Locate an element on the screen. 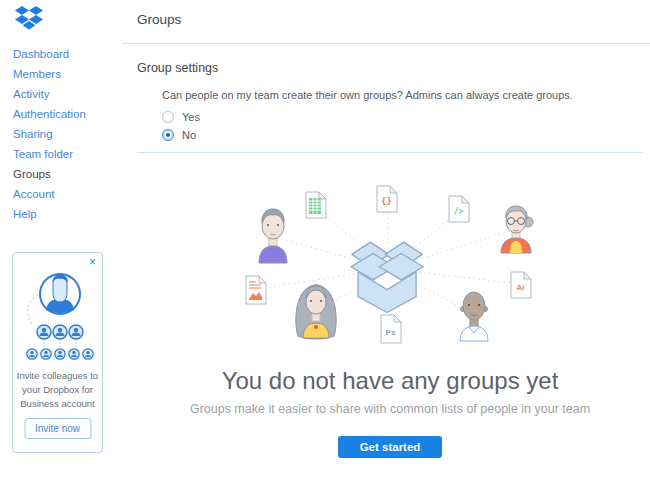  avatar-man-bald is located at coordinates (474, 316).